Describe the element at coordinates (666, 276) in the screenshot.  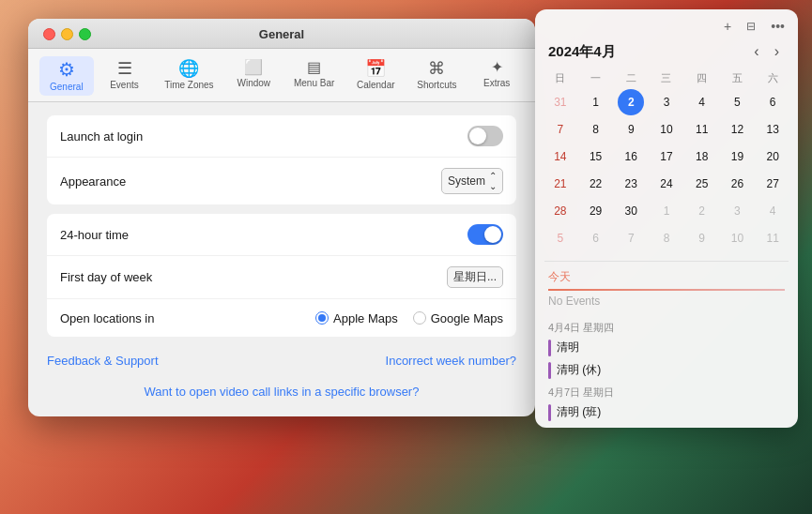
I see `today-label: 今天` at that location.